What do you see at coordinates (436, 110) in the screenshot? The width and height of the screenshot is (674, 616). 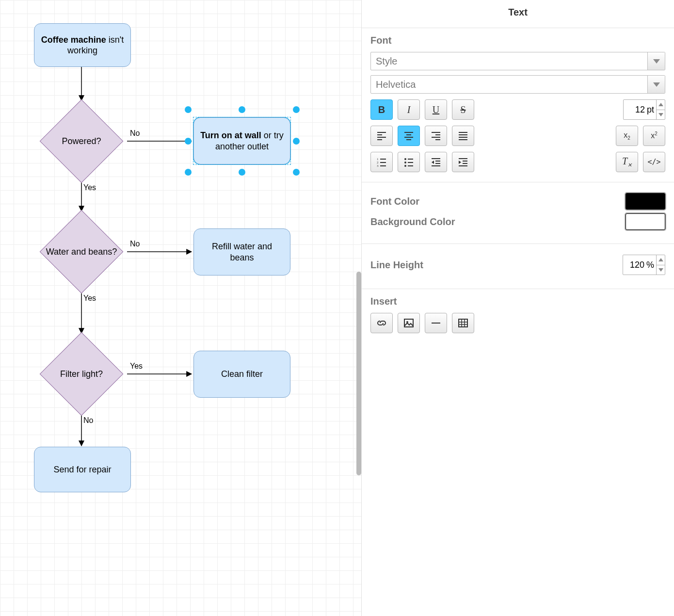 I see `underline-button: U` at bounding box center [436, 110].